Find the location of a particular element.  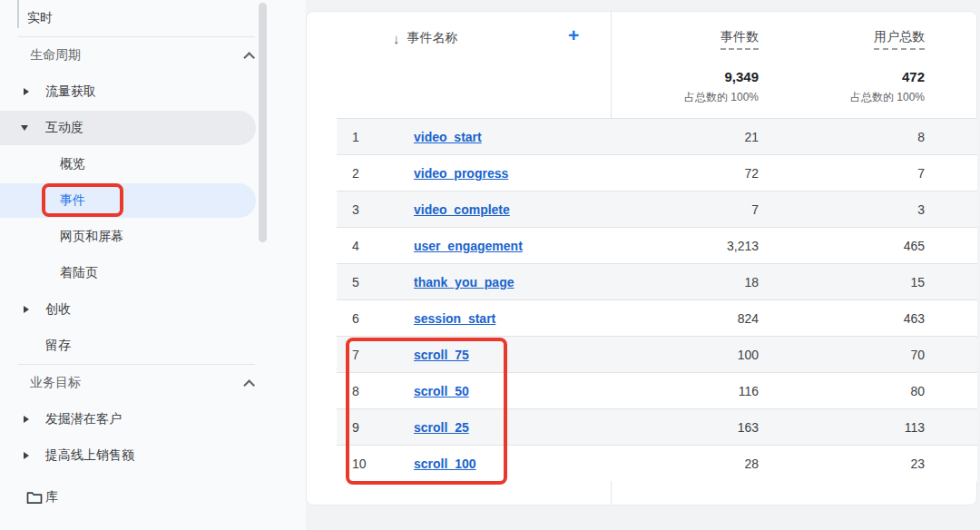

event-count-value: 163 is located at coordinates (684, 427).